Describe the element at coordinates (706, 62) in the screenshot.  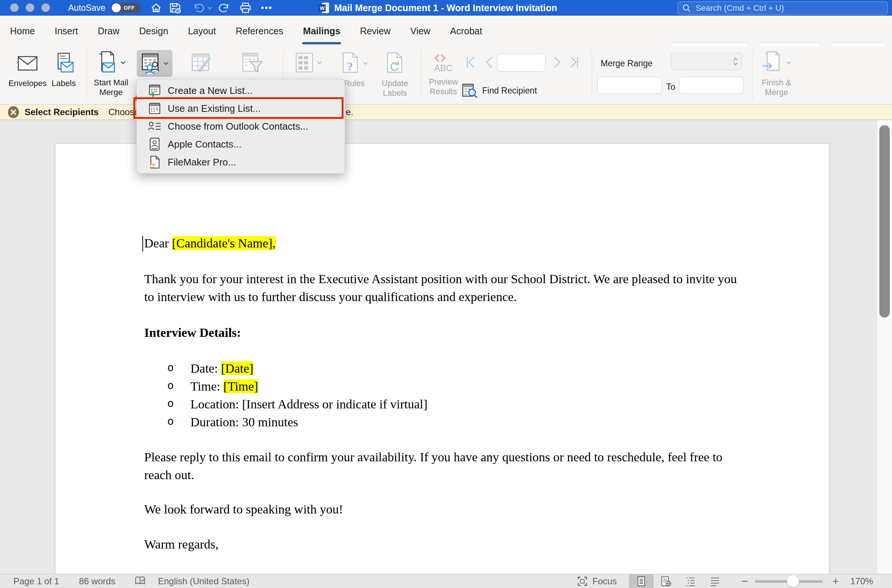
I see `merge-range-select` at that location.